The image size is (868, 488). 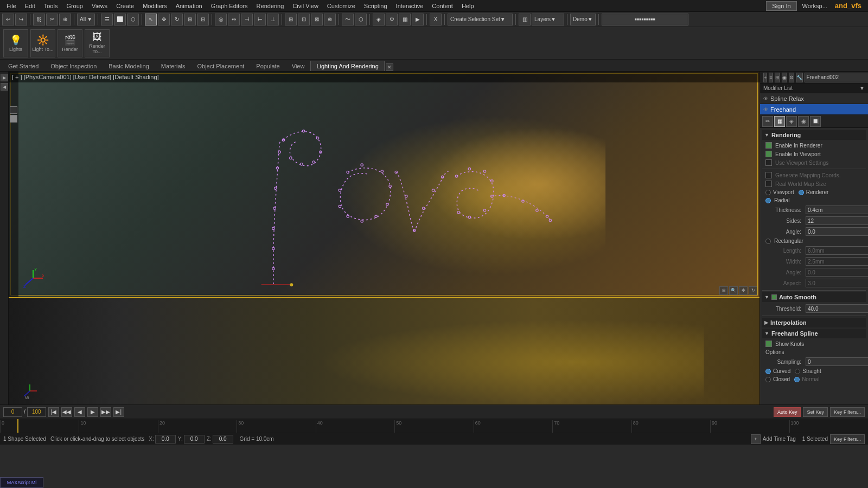 I want to click on tab-object-inspection: Object Inspection, so click(x=74, y=66).